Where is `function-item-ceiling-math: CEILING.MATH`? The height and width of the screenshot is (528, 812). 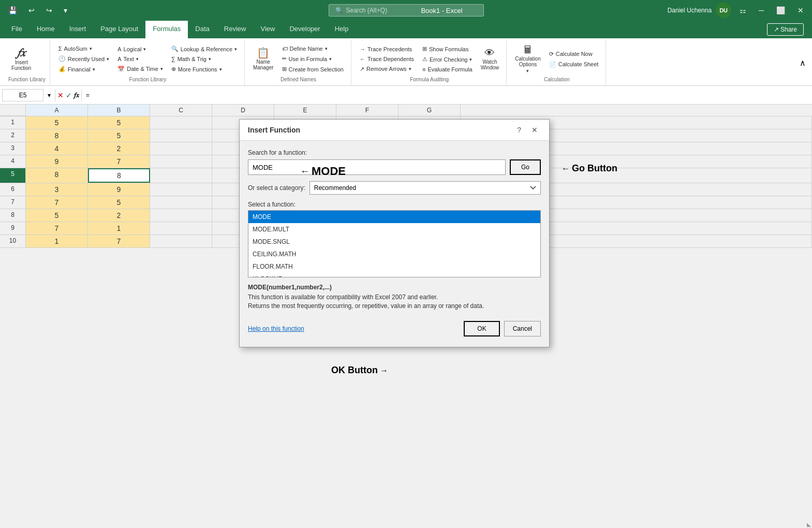 function-item-ceiling-math: CEILING.MATH is located at coordinates (394, 254).